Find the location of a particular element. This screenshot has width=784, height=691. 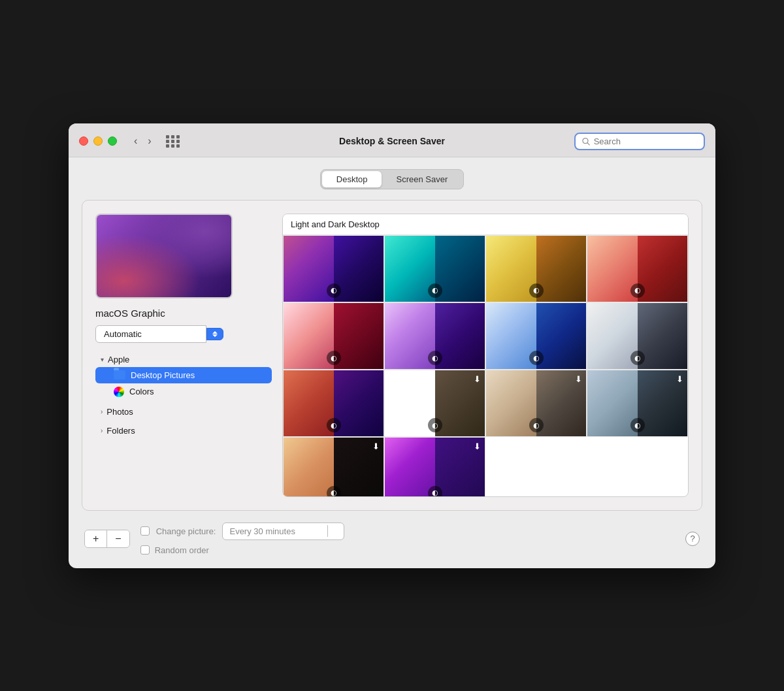

tab-desktop: Desktop is located at coordinates (352, 179).